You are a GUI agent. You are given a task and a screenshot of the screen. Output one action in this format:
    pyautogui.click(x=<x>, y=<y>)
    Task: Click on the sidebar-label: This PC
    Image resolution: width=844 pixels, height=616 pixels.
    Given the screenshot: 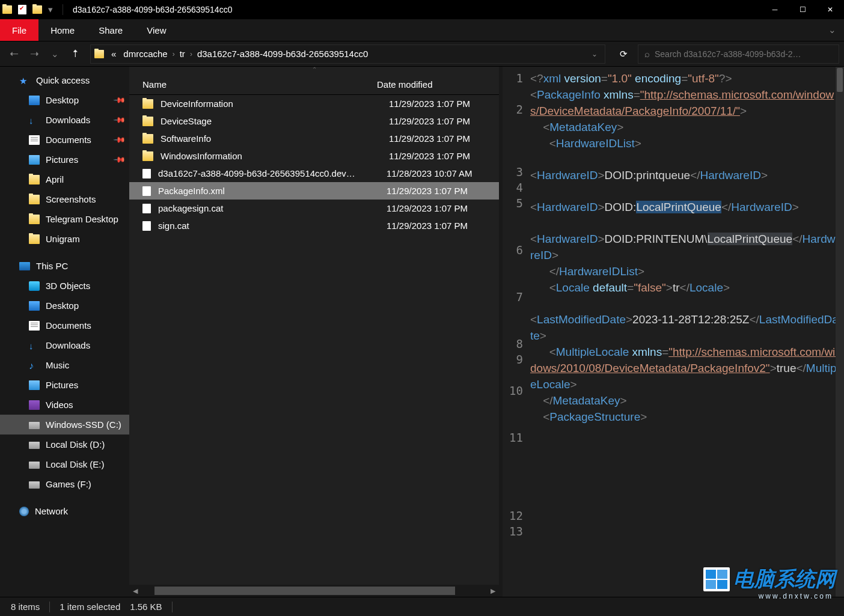 What is the action you would take?
    pyautogui.click(x=52, y=266)
    